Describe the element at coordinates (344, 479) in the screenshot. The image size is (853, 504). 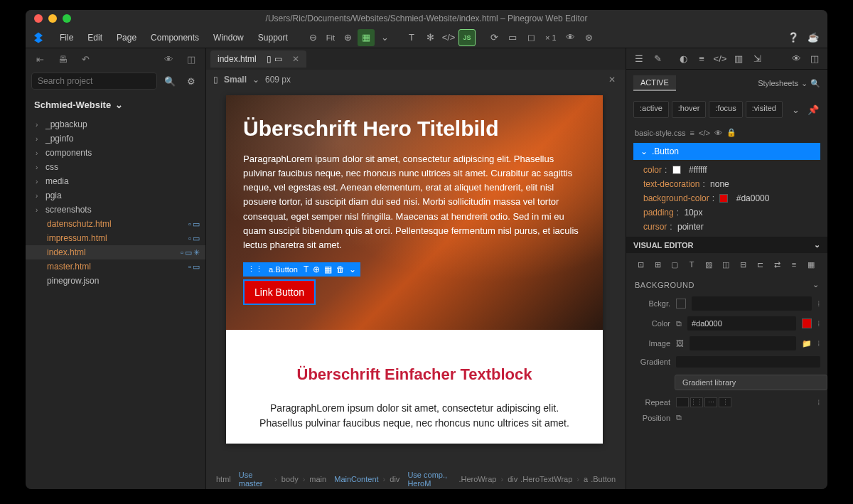
I see `breadcrumb-item: main MainContent` at that location.